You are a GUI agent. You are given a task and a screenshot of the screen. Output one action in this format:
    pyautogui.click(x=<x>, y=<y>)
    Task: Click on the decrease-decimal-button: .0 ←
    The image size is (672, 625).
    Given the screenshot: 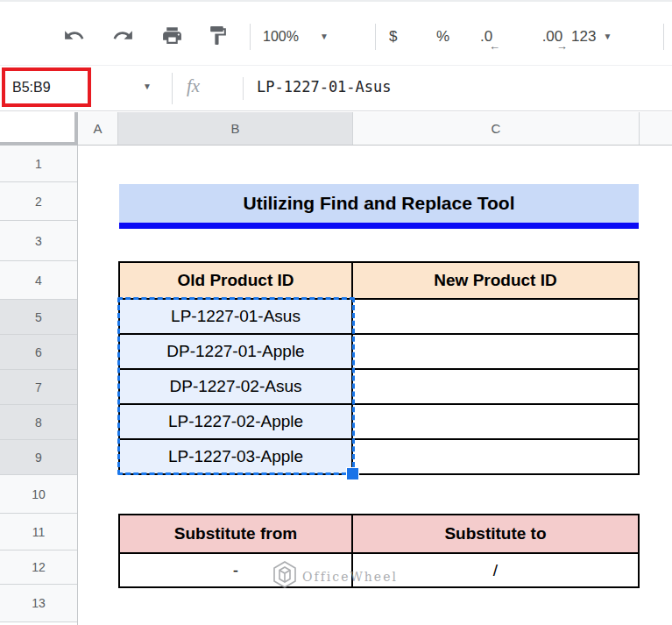 What is the action you would take?
    pyautogui.click(x=486, y=37)
    